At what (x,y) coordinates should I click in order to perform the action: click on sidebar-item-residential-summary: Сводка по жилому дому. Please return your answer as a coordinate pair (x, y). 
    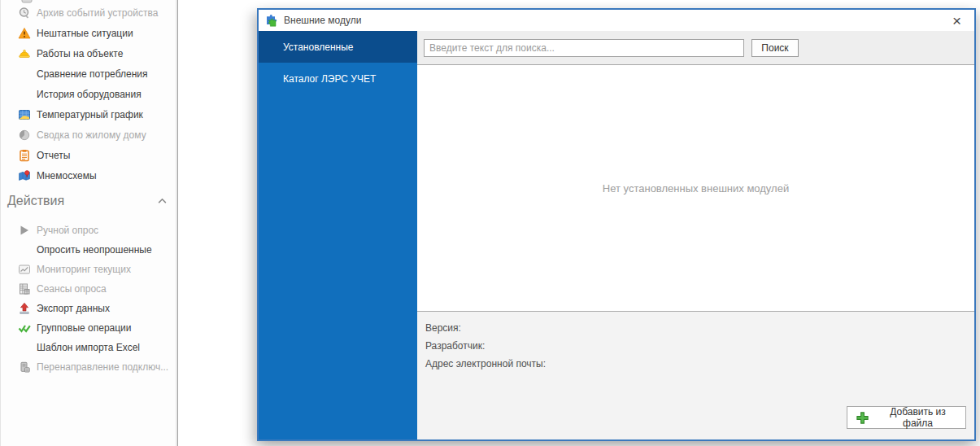
    Looking at the image, I should click on (89, 135).